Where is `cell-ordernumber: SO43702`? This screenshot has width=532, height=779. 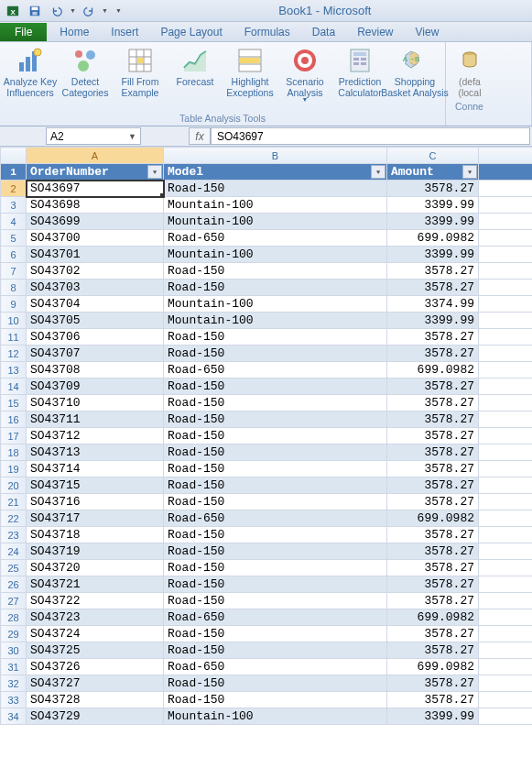
cell-ordernumber: SO43702 is located at coordinates (95, 271).